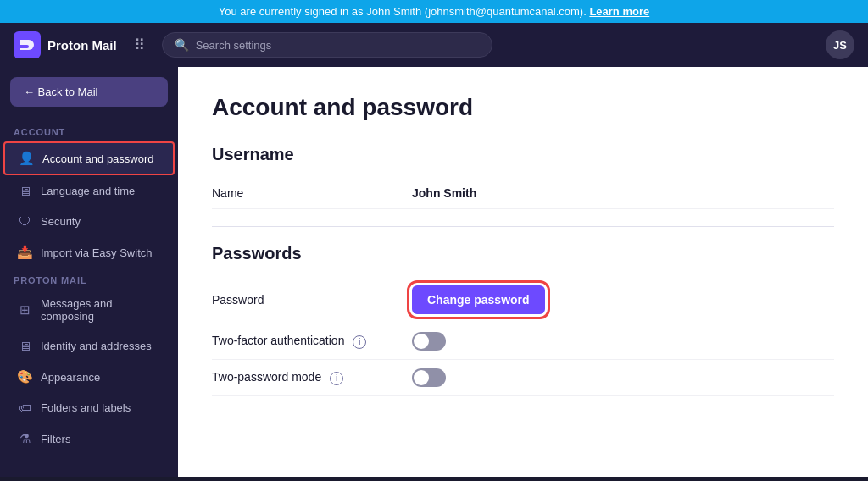  I want to click on sidebar-item-folders-labels: 🏷 Folders and labels, so click(89, 408).